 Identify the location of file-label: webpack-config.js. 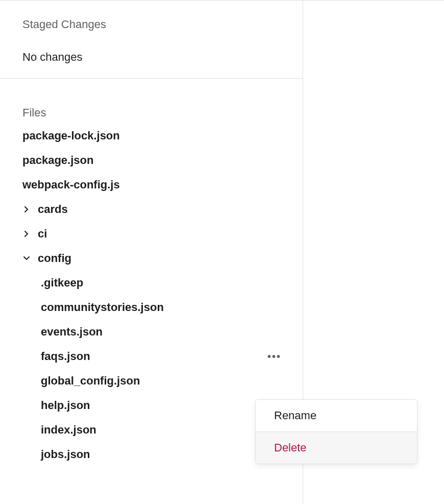
(71, 185).